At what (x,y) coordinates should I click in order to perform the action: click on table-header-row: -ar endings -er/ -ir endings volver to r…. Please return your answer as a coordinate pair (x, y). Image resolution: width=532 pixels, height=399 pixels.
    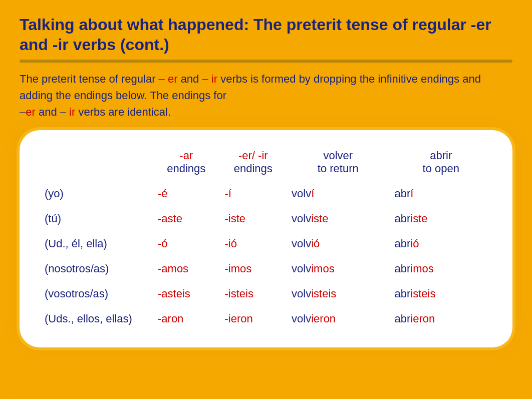
    Looking at the image, I should click on (266, 161).